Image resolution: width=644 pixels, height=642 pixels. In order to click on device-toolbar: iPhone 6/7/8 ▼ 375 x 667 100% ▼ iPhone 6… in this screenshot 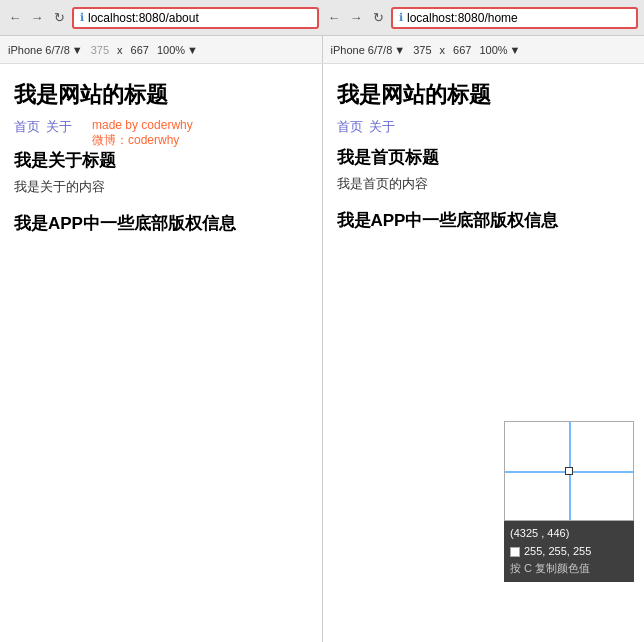, I will do `click(322, 50)`.